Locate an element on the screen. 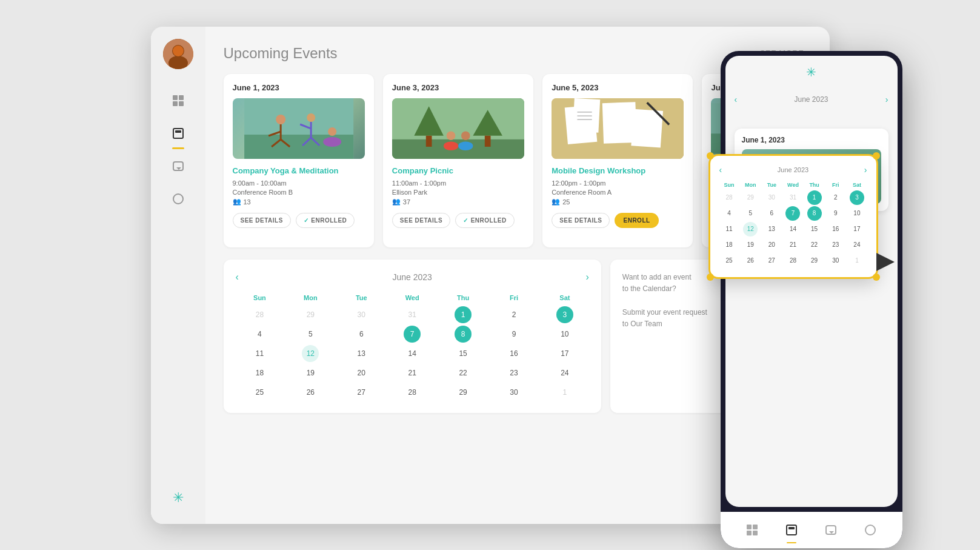 This screenshot has width=980, height=550. cal-day: 14 is located at coordinates (412, 354).